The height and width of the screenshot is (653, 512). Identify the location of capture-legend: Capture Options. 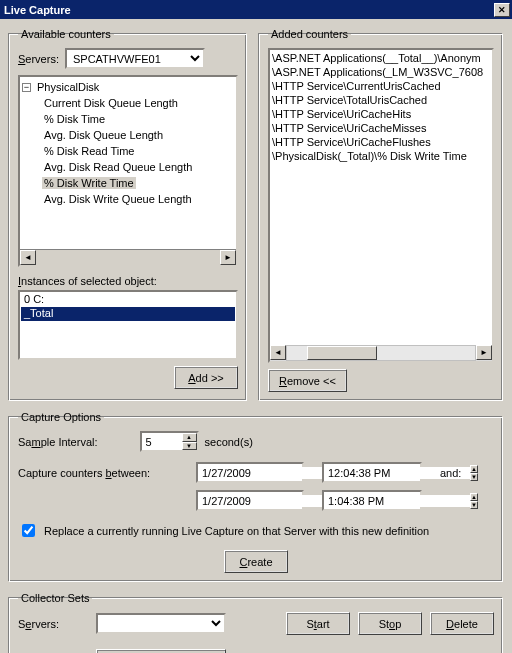
(61, 417).